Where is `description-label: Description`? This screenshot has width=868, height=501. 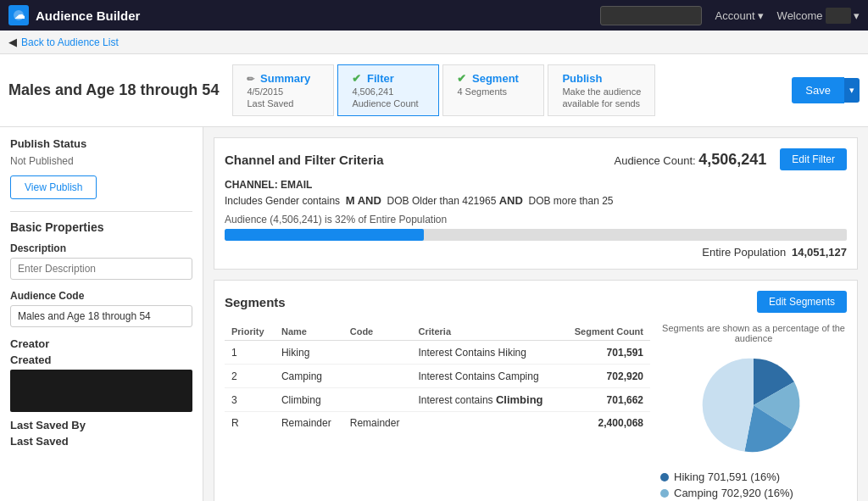
description-label: Description is located at coordinates (102, 248).